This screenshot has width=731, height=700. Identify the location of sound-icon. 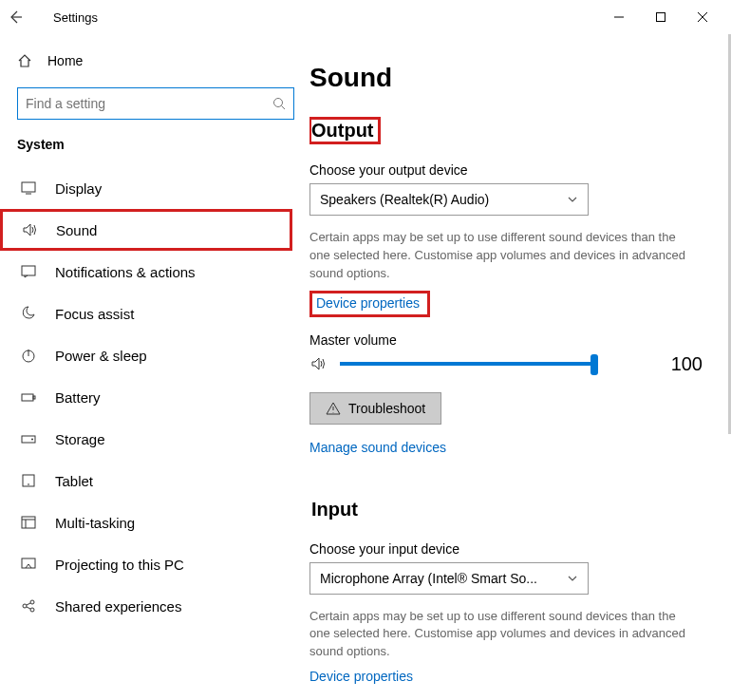
(29, 230).